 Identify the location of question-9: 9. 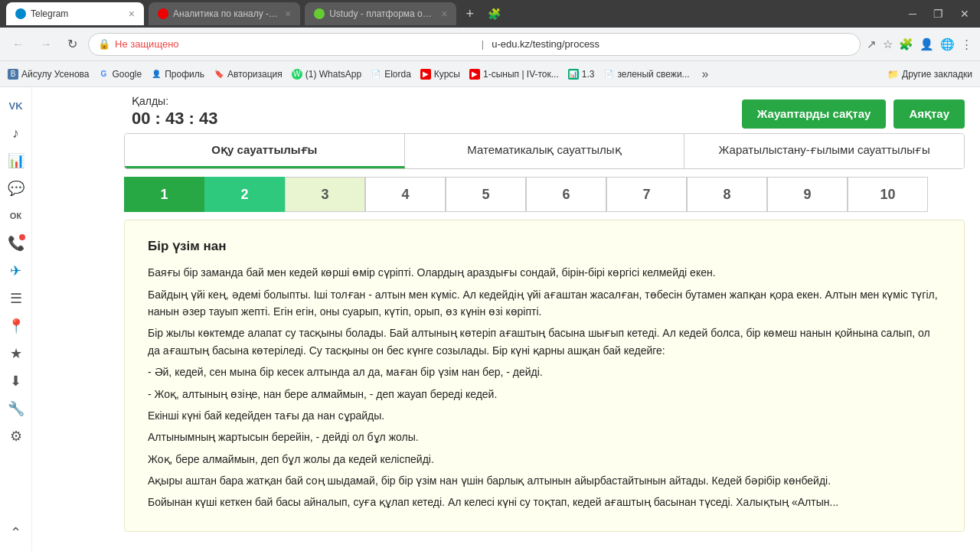
(807, 194).